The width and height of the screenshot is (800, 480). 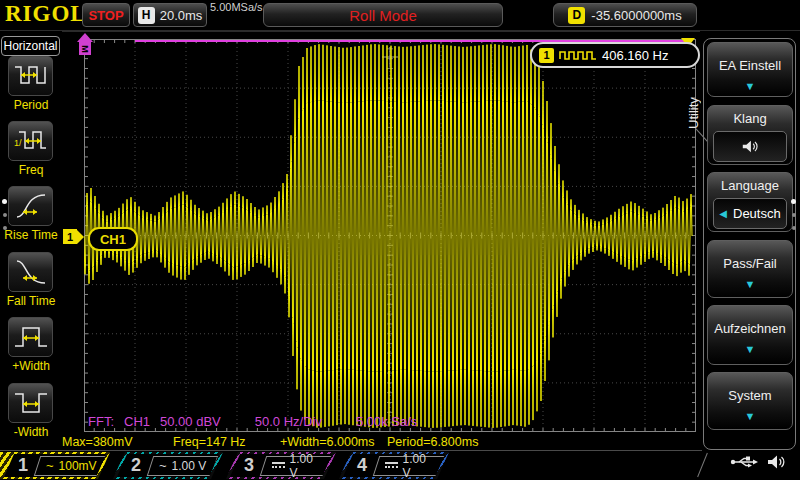 What do you see at coordinates (4, 214) in the screenshot?
I see `left-menu-page-dots` at bounding box center [4, 214].